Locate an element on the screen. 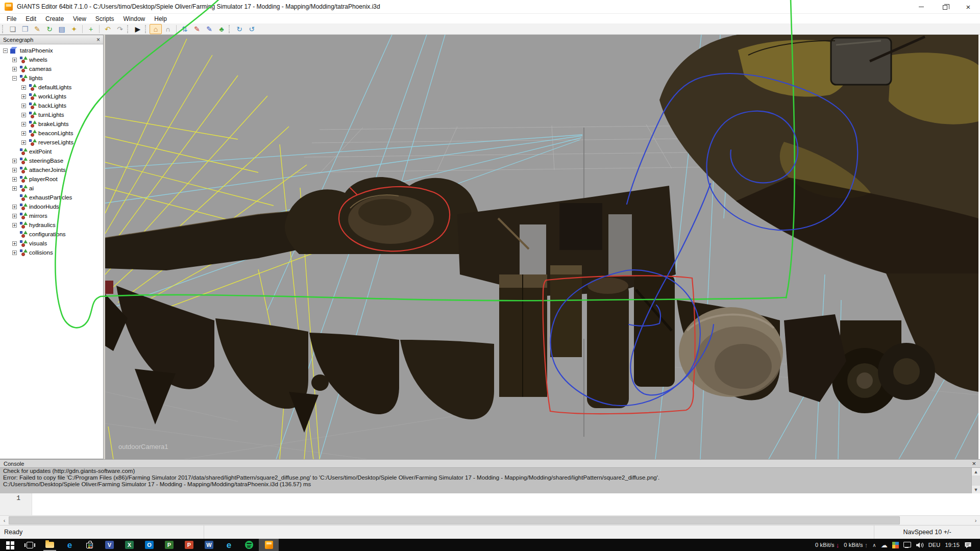 Image resolution: width=980 pixels, height=551 pixels. tree-node: − tatraPhoenix is located at coordinates (52, 51).